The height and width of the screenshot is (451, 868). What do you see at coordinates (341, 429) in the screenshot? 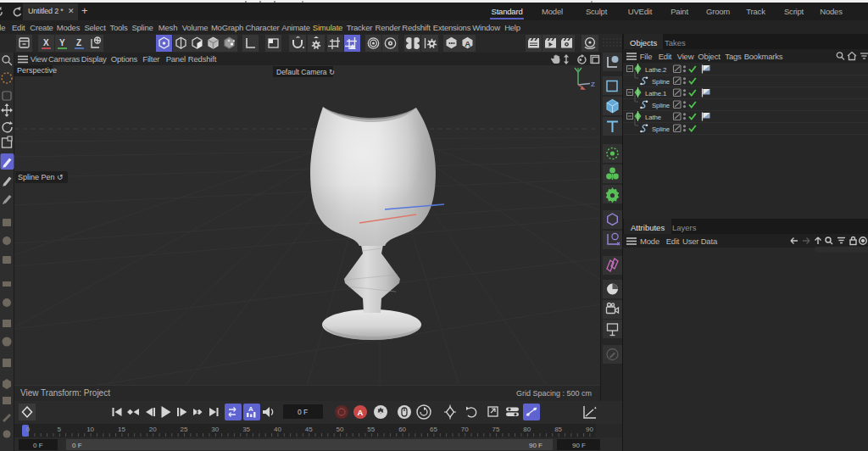
I see `svg-text: 50` at bounding box center [341, 429].